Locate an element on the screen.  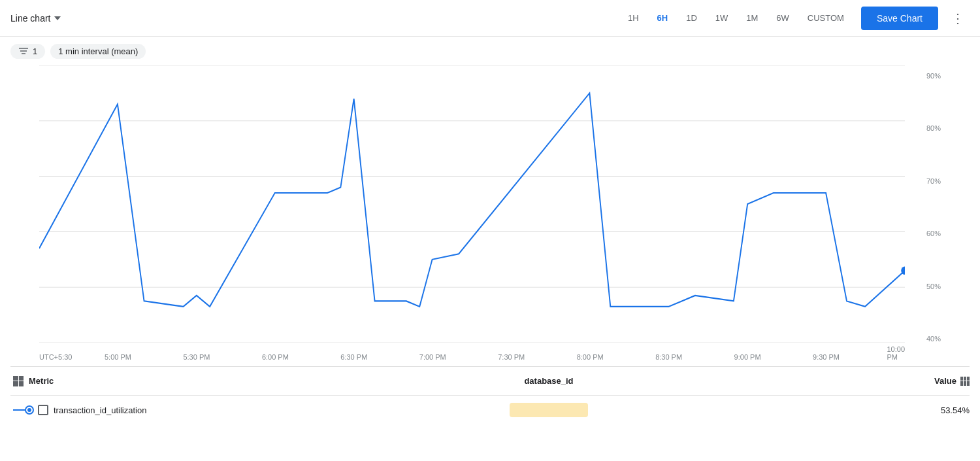
metric-checkbox is located at coordinates (43, 410).